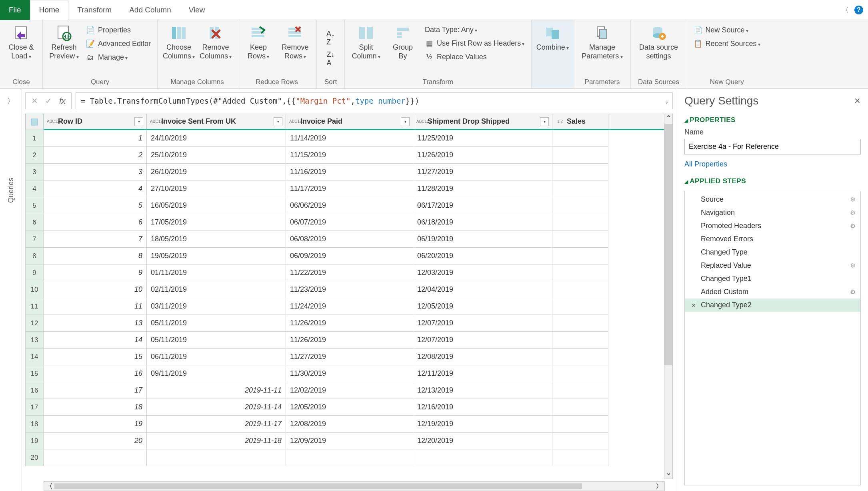 The image size is (868, 491). What do you see at coordinates (483, 239) in the screenshot?
I see `cell: 06/19/2019` at bounding box center [483, 239].